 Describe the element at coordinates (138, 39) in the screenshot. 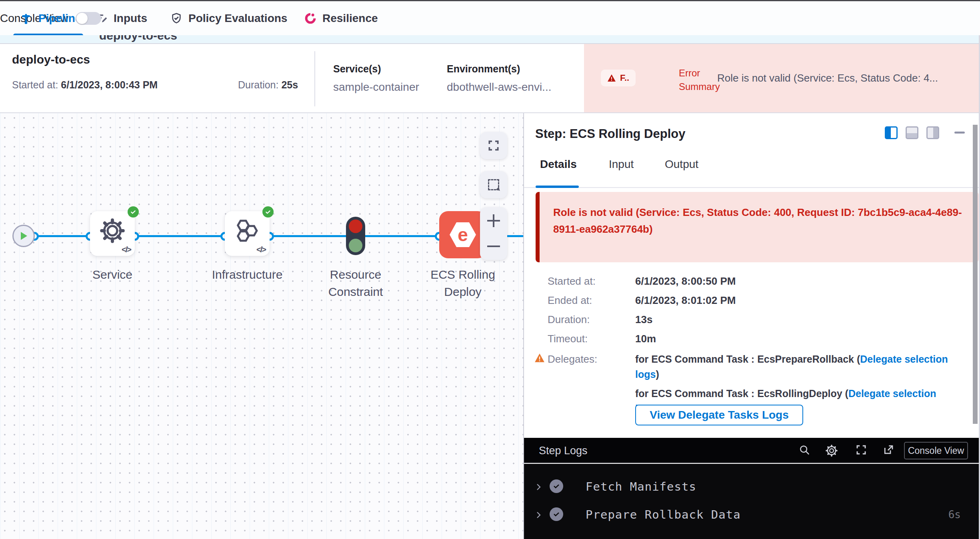

I see `scrolled-pipeline-title: deploy-to-ecs` at that location.